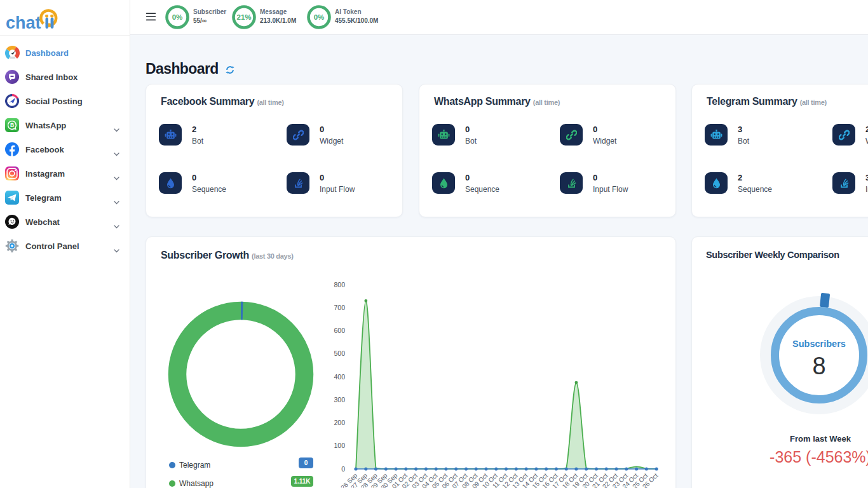 The height and width of the screenshot is (488, 868). I want to click on svg-text: 600, so click(339, 330).